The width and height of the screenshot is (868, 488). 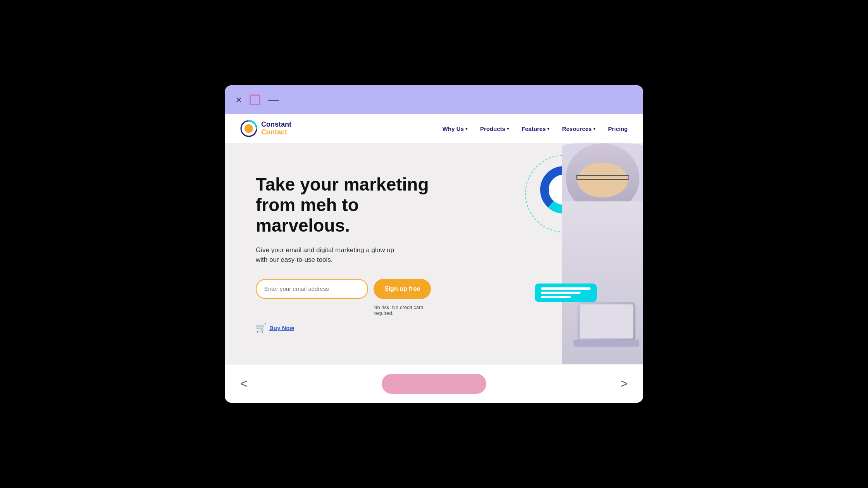 I want to click on nav-prev-button: <, so click(x=244, y=383).